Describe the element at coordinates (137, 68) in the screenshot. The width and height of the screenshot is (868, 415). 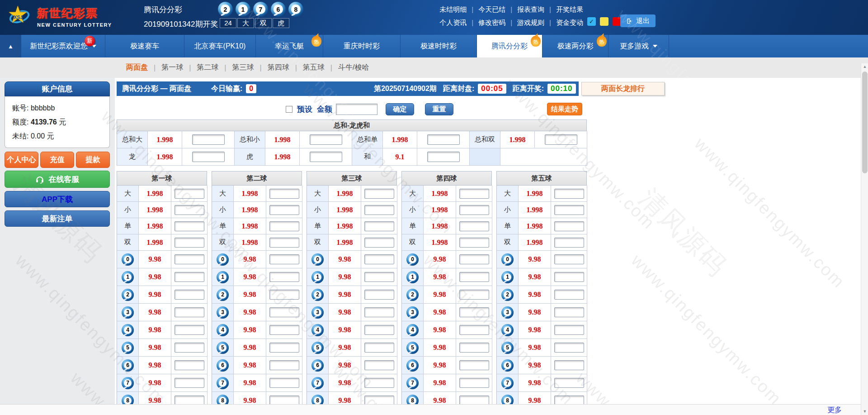
I see `subnav-item-0: 两面盘` at that location.